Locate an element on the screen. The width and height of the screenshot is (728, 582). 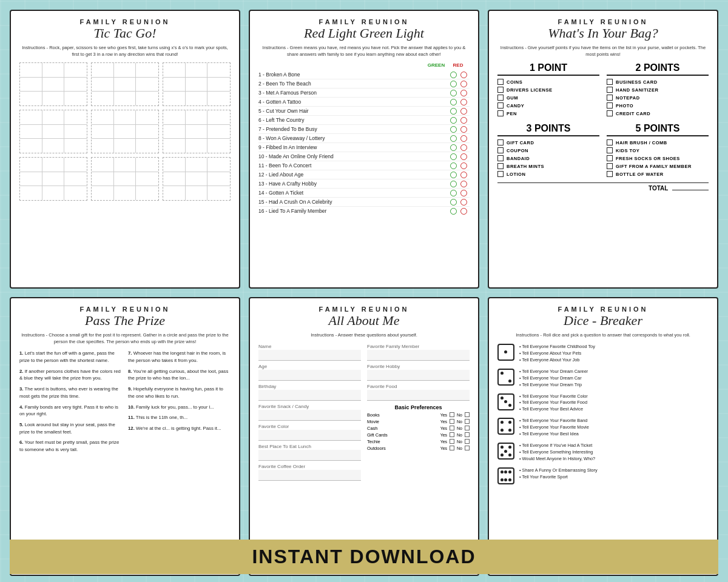
dice-item: • Tell Everyone Your Favorite Movie is located at coordinates (554, 428).